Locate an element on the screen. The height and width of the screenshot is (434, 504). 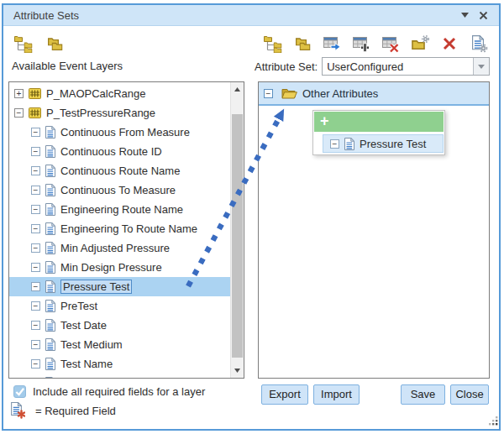
tree-item-label: Continuous To Measure is located at coordinates (118, 190).